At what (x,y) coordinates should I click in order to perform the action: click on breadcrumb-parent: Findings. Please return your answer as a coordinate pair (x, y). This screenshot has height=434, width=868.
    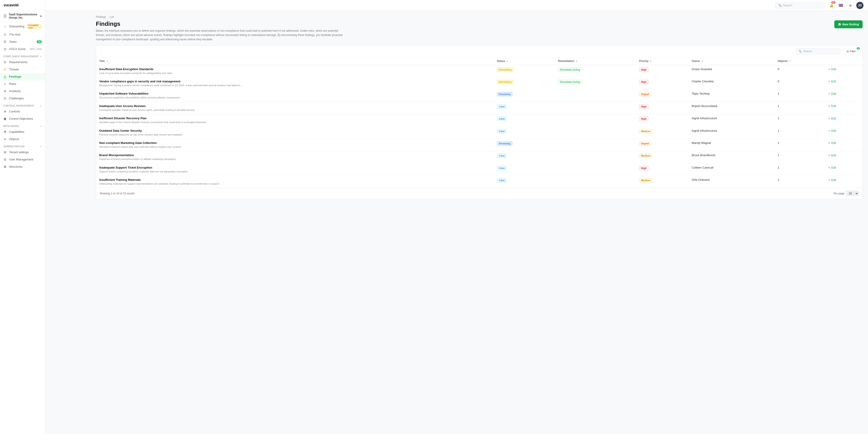
    Looking at the image, I should click on (101, 17).